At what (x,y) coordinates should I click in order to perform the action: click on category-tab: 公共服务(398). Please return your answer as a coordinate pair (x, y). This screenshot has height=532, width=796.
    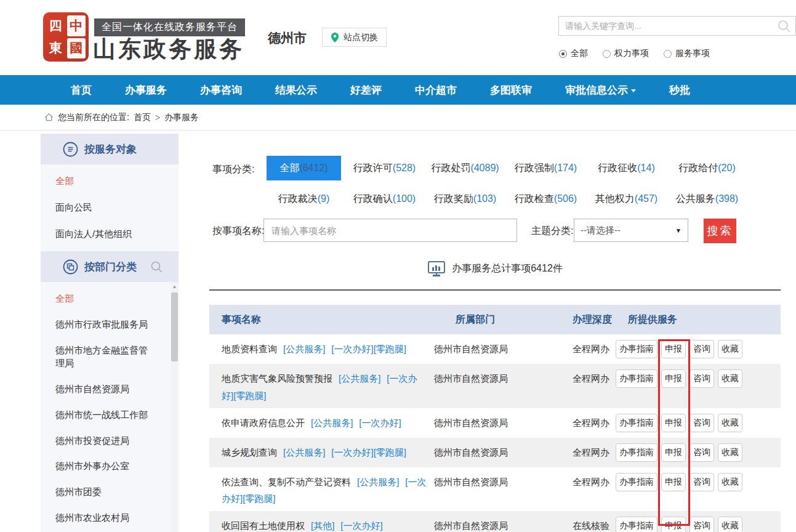
    Looking at the image, I should click on (707, 199).